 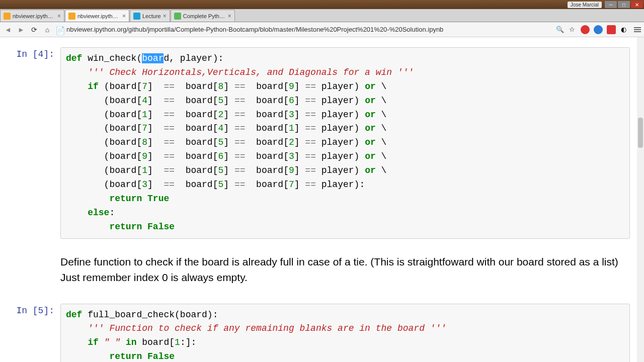 What do you see at coordinates (59, 30) in the screenshot?
I see `site-info-icon: 📄` at bounding box center [59, 30].